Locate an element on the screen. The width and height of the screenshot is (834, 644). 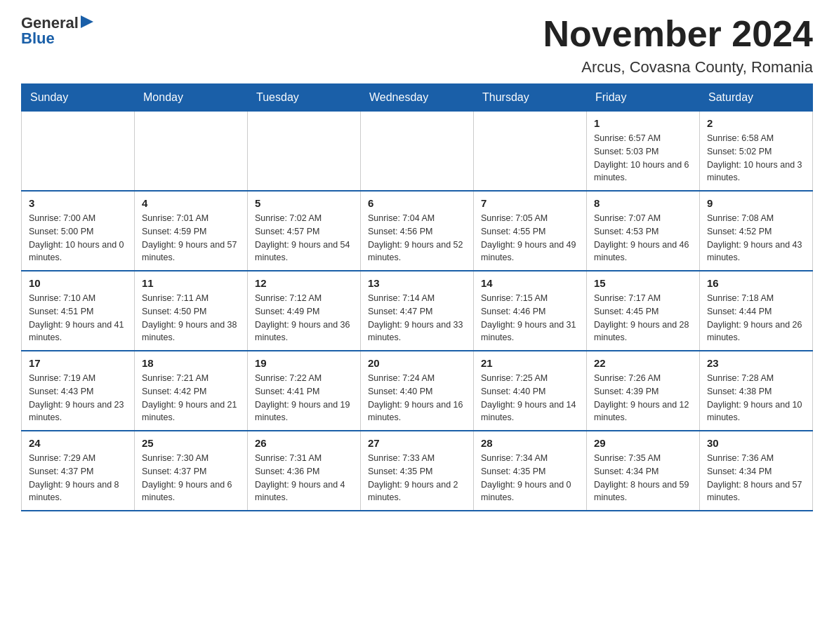
day-number: 20 is located at coordinates (417, 363).